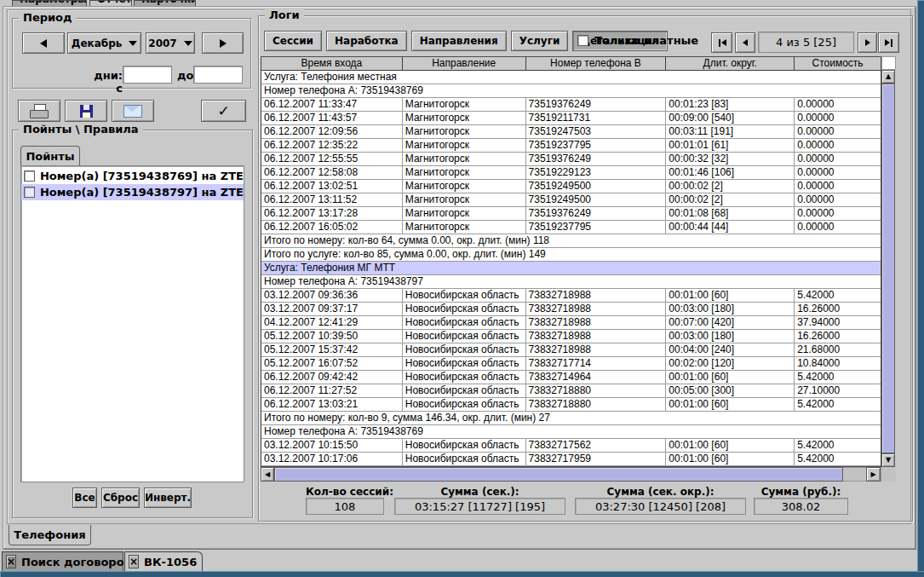  I want to click on table-cell: 00:02:00 [120], so click(731, 364).